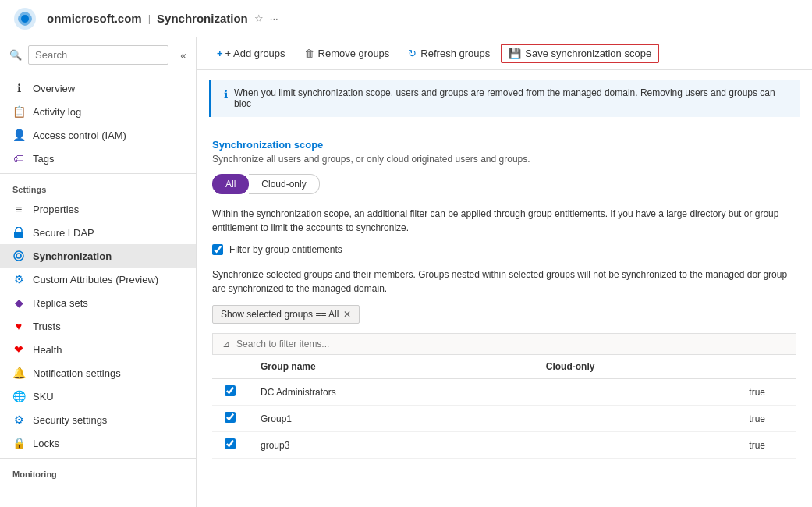  What do you see at coordinates (510, 98) in the screenshot?
I see `info-banner-text: When you limit synchronization scope, us…` at bounding box center [510, 98].